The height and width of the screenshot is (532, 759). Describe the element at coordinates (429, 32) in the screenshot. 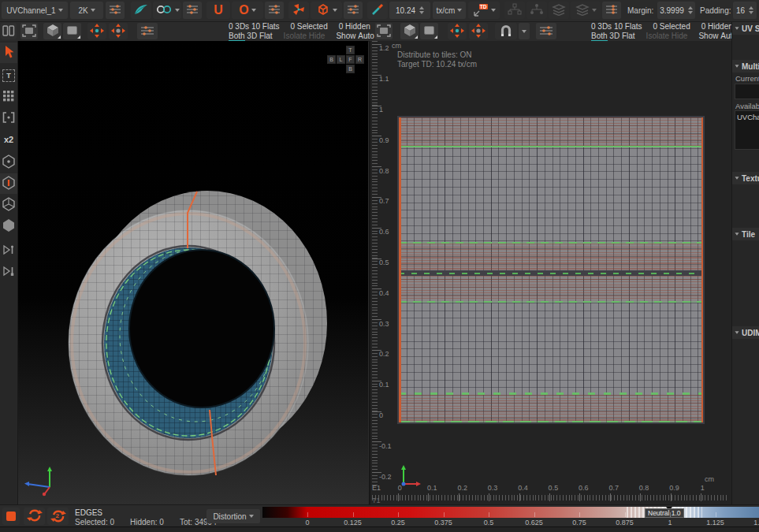

I see `view-flat-uv-button` at that location.